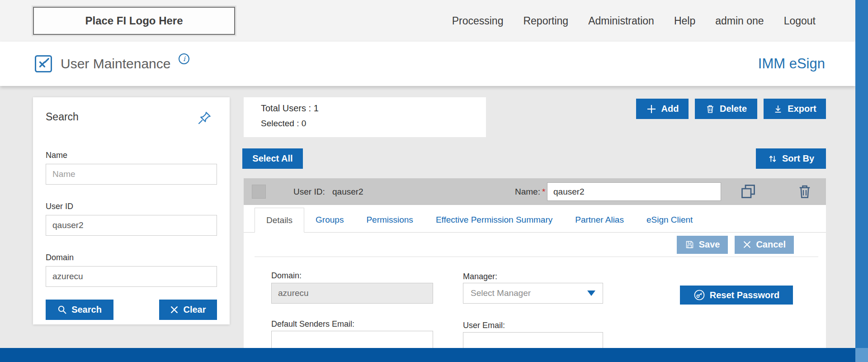  What do you see at coordinates (621, 21) in the screenshot?
I see `nav-item-administration: Administration` at bounding box center [621, 21].